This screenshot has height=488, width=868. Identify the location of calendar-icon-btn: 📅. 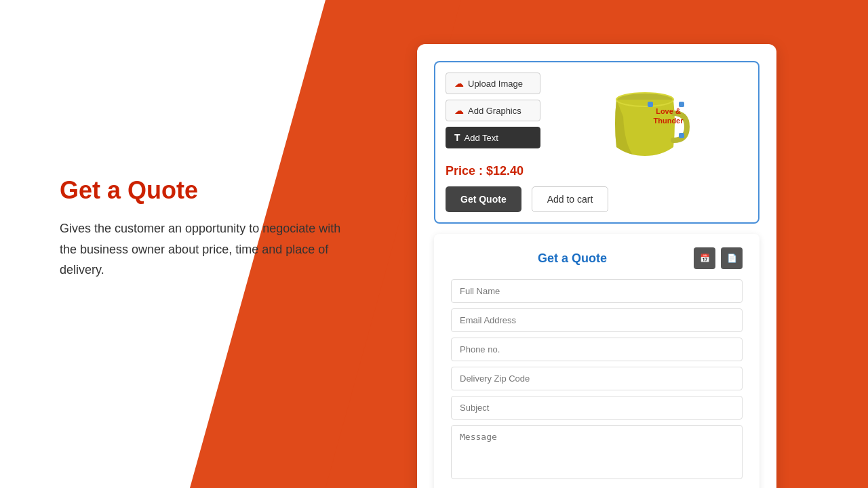
(705, 258).